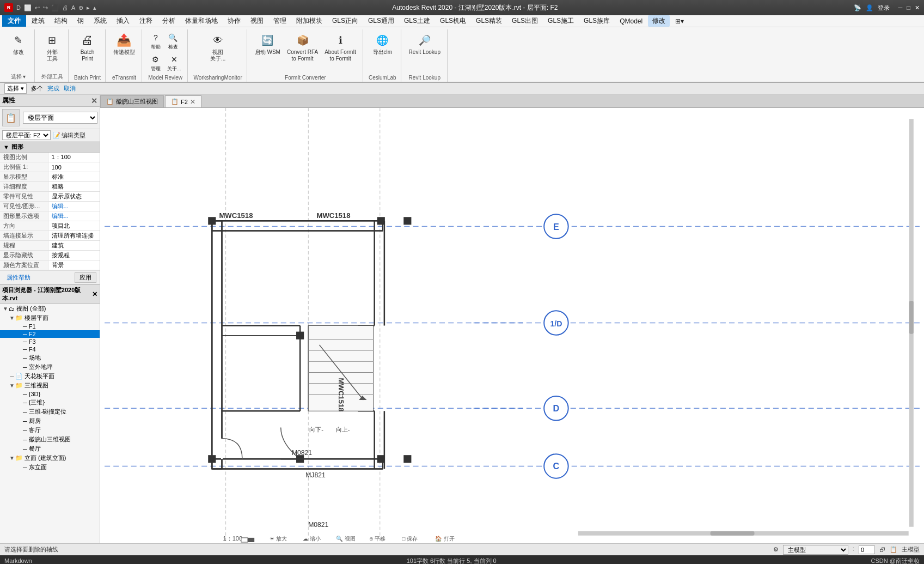  What do you see at coordinates (50, 318) in the screenshot?
I see `tree-node-floor-plans: ▼ 📁 楼层平面` at bounding box center [50, 318].